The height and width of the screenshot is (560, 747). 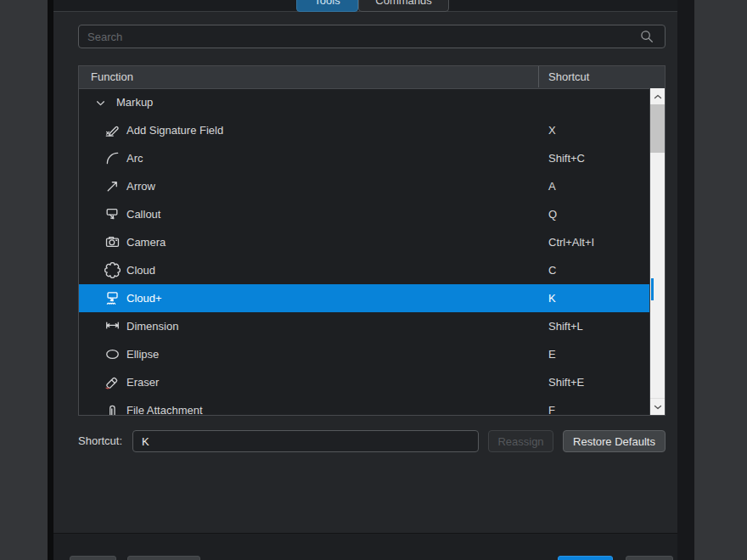 I want to click on table-header: Function Shortcut, so click(x=372, y=78).